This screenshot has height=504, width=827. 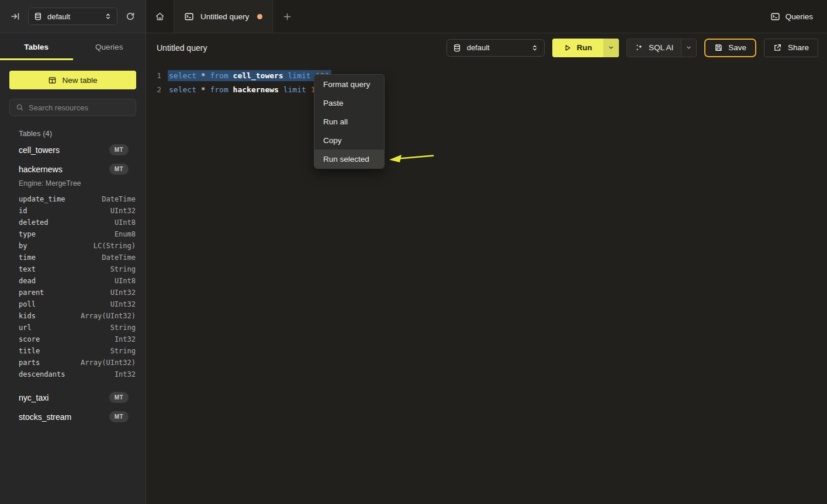 I want to click on column-type: String, so click(x=123, y=328).